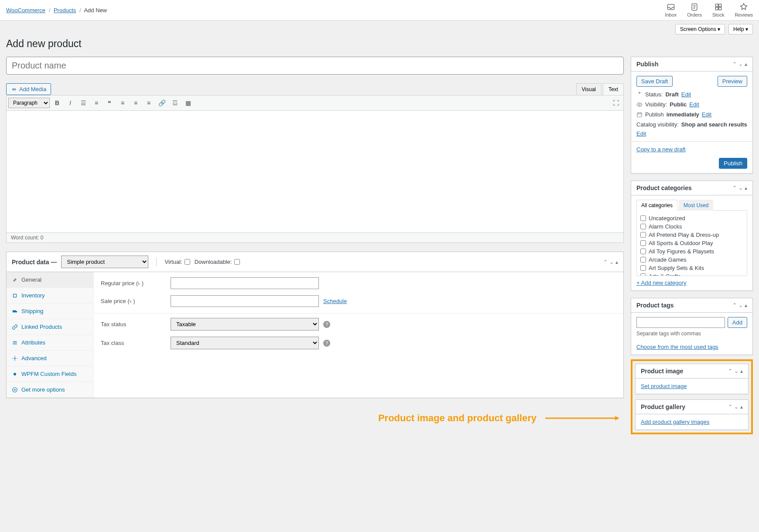  Describe the element at coordinates (686, 94) in the screenshot. I see `edit-status-link: Edit` at that location.